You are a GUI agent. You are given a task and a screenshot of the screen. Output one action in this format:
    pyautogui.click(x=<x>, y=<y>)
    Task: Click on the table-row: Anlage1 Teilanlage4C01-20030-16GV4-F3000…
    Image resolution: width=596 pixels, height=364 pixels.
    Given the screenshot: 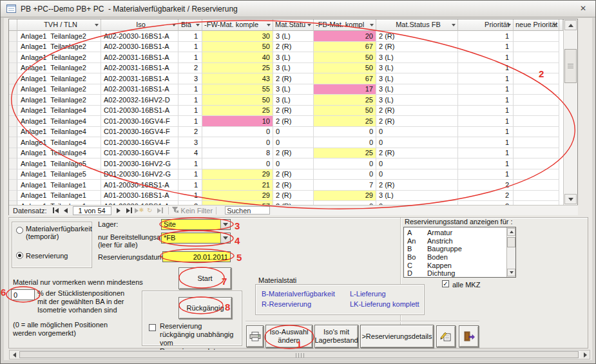 What is the action you would take?
    pyautogui.click(x=286, y=143)
    